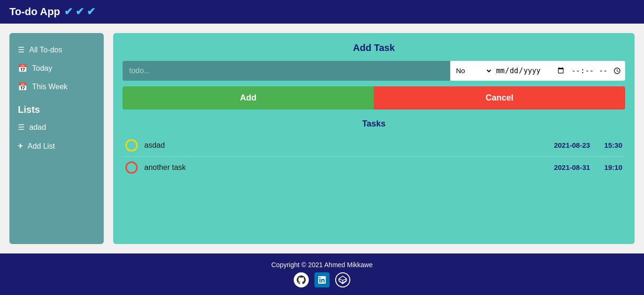 This screenshot has height=295, width=644. Describe the element at coordinates (322, 280) in the screenshot. I see `linkedin-icon` at that location.